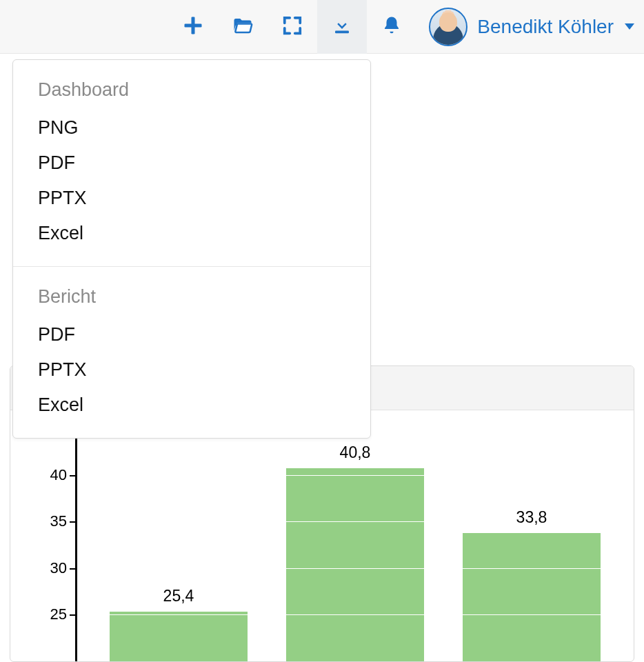 Image resolution: width=644 pixels, height=662 pixels. I want to click on download-button, so click(342, 27).